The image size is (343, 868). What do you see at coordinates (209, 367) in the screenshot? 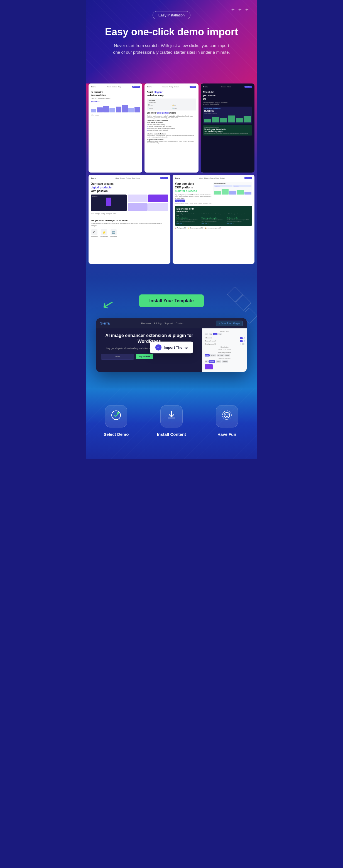
I see `settings-color-preview` at bounding box center [209, 367].